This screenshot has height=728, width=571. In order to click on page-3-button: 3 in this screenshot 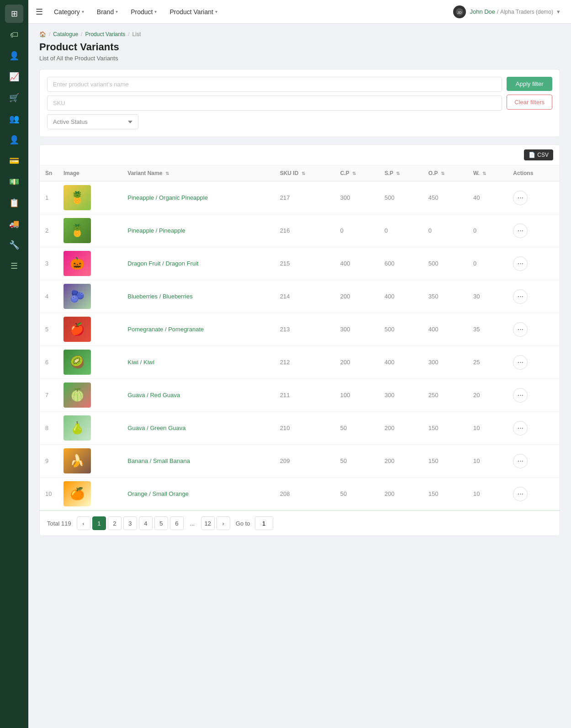, I will do `click(130, 523)`.